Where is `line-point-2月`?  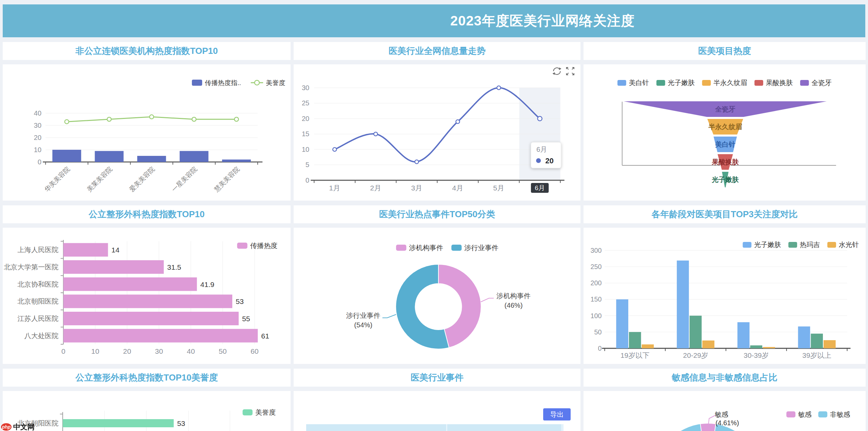
line-point-2月 is located at coordinates (376, 134).